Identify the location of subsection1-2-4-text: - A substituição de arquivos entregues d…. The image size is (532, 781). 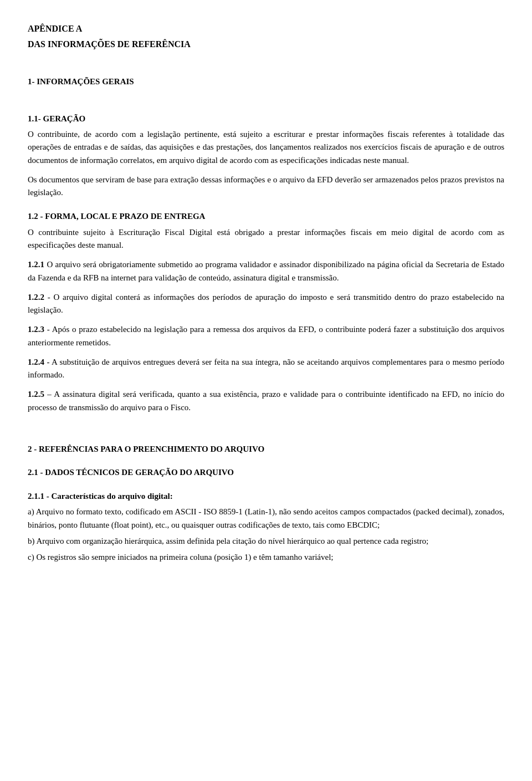
(266, 368).